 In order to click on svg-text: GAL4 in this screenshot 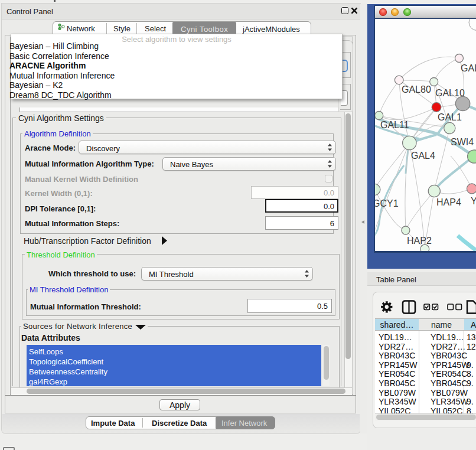, I will do `click(423, 156)`.